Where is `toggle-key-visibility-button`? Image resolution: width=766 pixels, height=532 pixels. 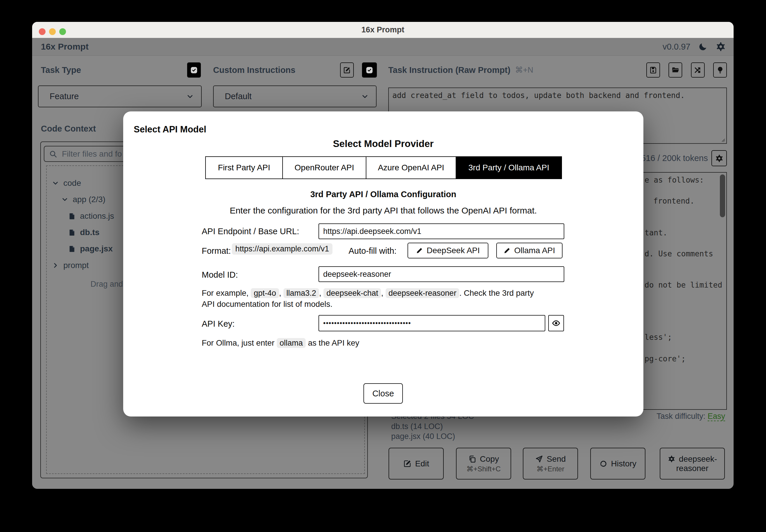
toggle-key-visibility-button is located at coordinates (556, 323).